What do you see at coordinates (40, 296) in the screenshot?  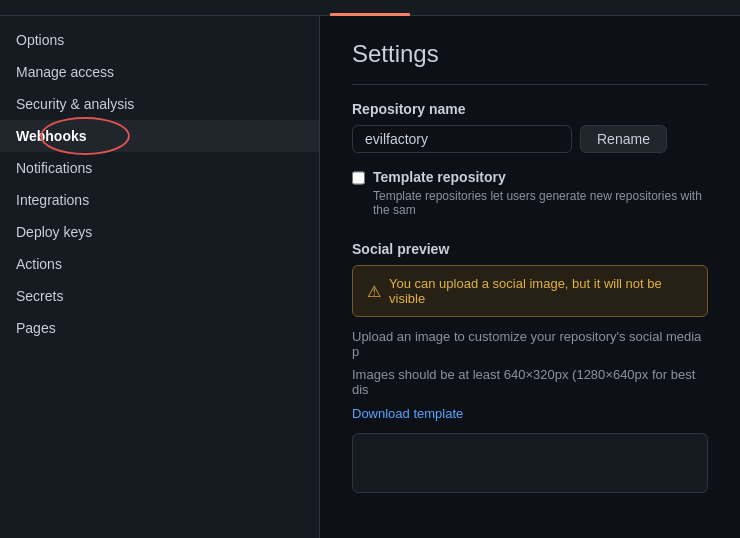 I see `sidebar-item-label: Secrets` at bounding box center [40, 296].